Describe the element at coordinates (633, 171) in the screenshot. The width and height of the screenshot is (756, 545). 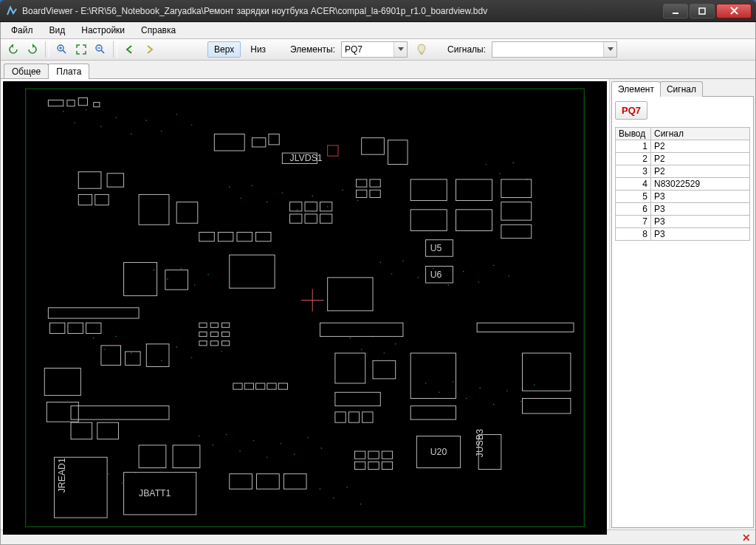
I see `pin-number: 3` at that location.